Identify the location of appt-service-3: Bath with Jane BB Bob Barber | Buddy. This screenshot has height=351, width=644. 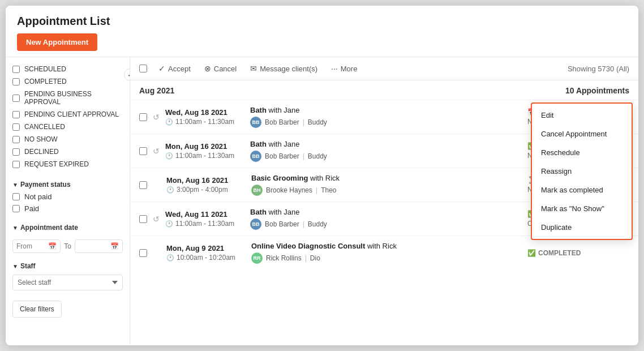
(386, 219).